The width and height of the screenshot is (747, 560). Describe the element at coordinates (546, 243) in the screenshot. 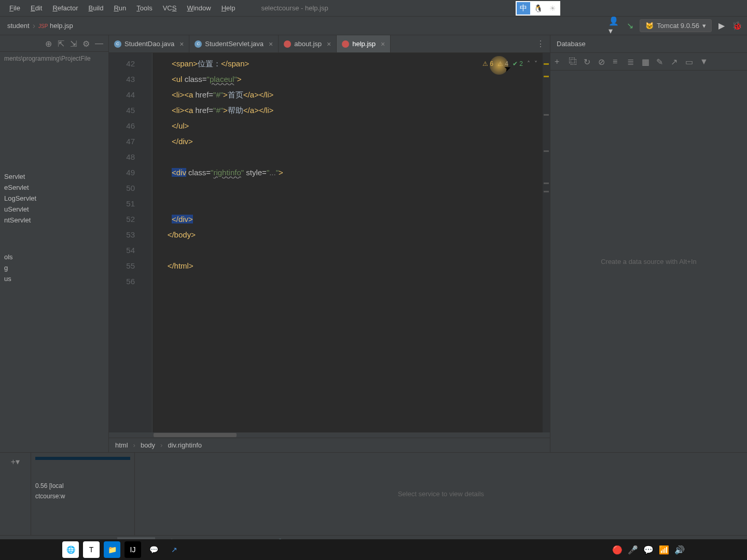

I see `marker-strip` at that location.